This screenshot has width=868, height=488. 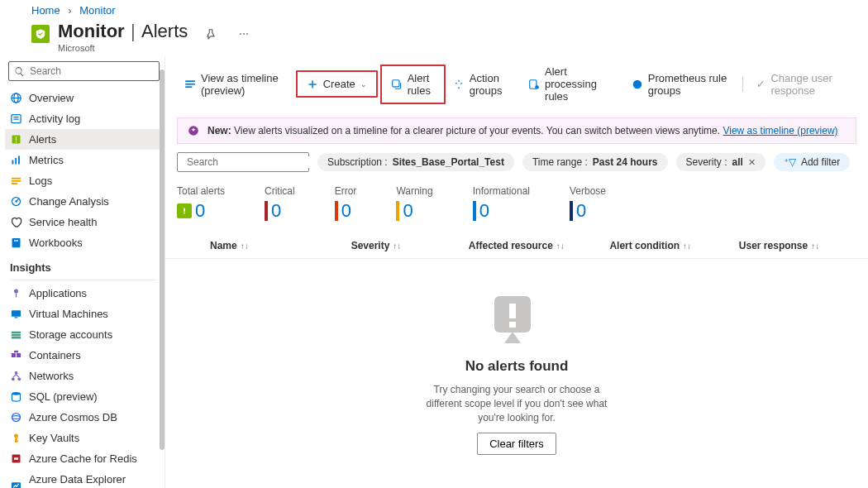 What do you see at coordinates (312, 84) in the screenshot?
I see `plus-icon` at bounding box center [312, 84].